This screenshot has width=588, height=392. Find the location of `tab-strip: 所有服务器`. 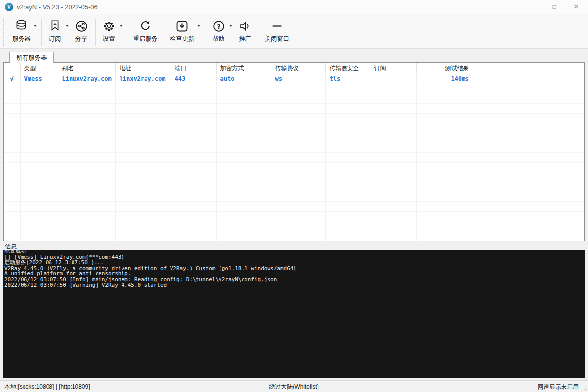

tab-strip: 所有服务器 is located at coordinates (294, 57).